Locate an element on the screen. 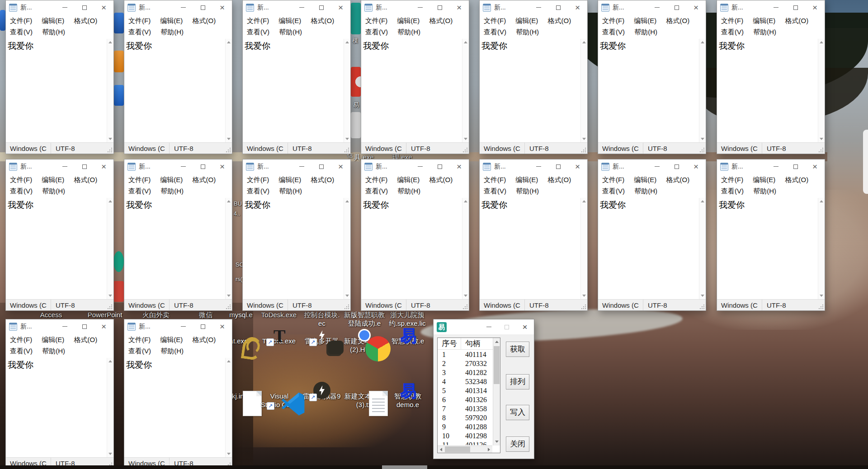 This screenshot has width=868, height=469. desktop-icon-label: Access is located at coordinates (51, 314).